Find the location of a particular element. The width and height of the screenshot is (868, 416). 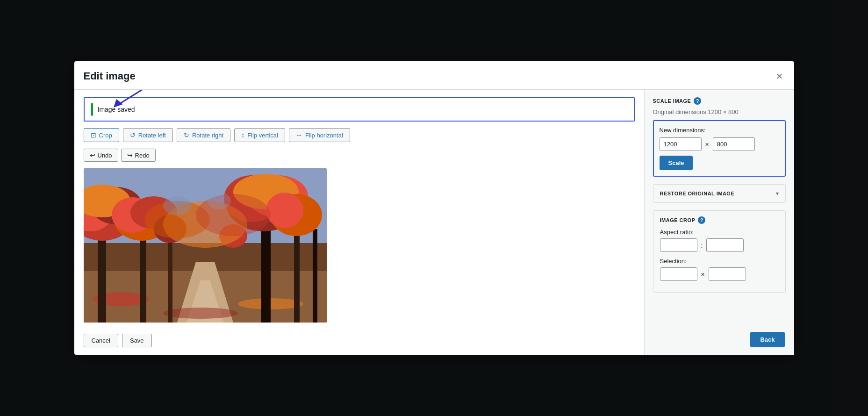

scale-box: New dimensions: × Scale is located at coordinates (719, 149).